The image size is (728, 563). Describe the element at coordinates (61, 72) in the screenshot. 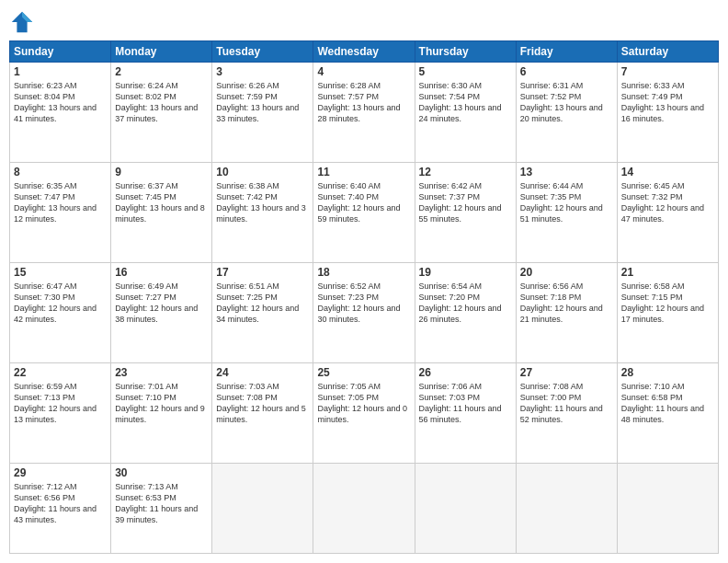

I see `day-number: 1` at that location.